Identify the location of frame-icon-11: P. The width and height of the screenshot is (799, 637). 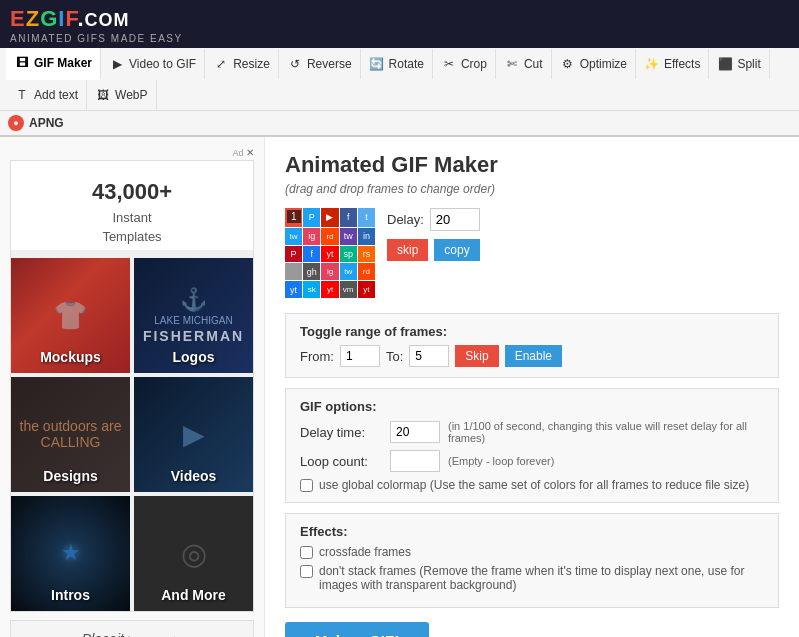
(294, 254).